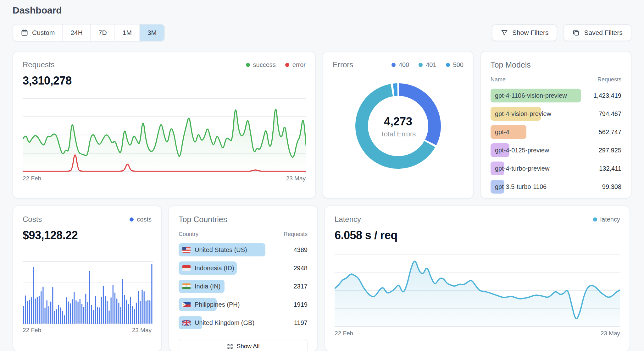 The image size is (644, 351). I want to click on latency-card-title: Latency, so click(348, 219).